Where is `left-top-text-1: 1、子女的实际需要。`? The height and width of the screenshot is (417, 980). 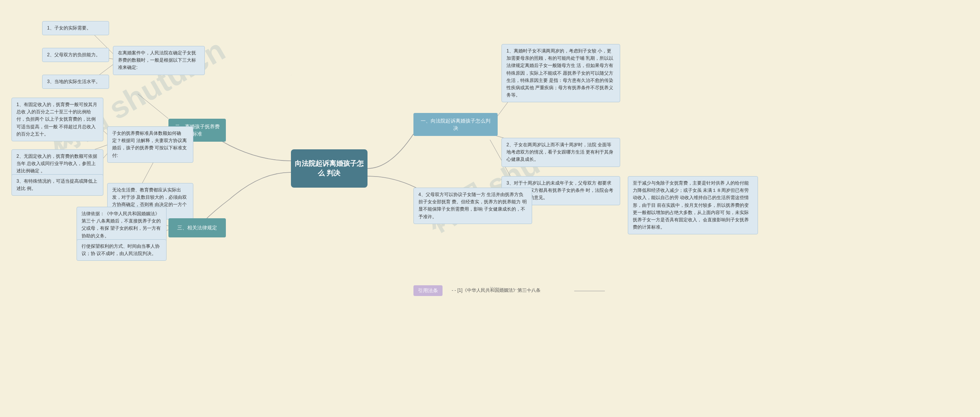
left-top-text-1: 1、子女的实际需要。 is located at coordinates (69, 28).